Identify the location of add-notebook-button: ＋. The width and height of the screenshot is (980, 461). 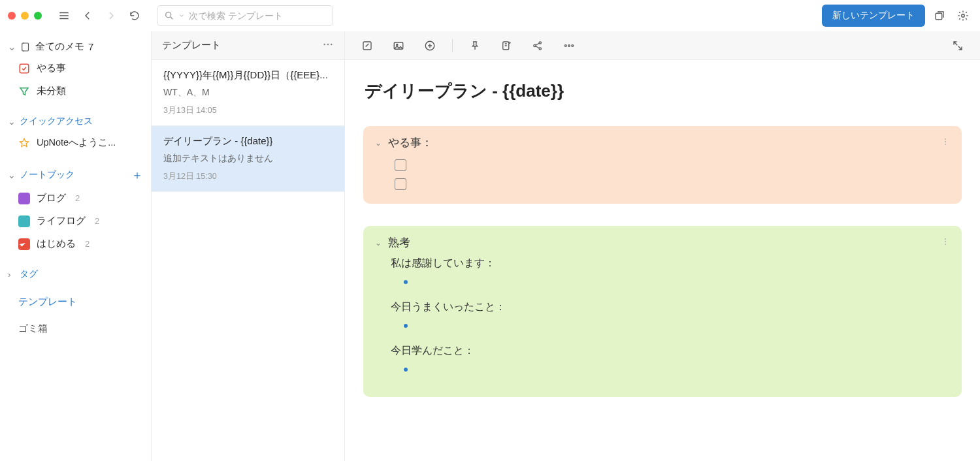
(137, 175).